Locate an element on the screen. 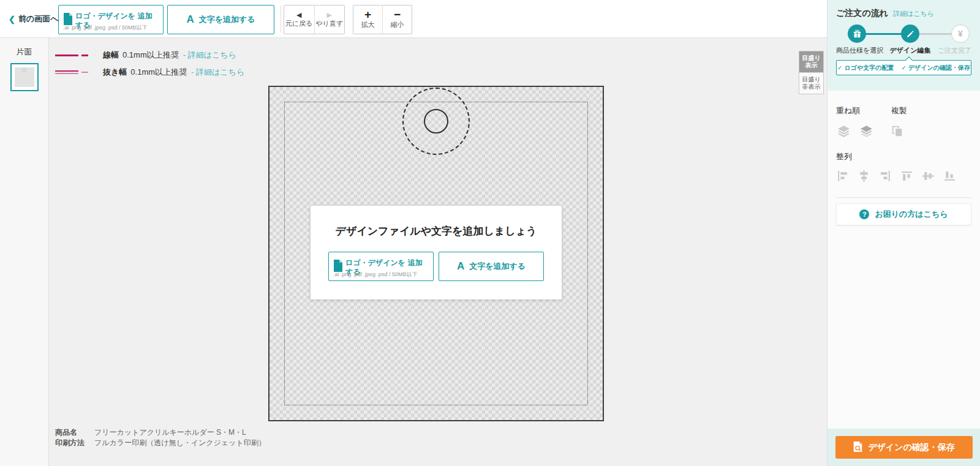  add-logo-label-line1: ロゴ・デザインを is located at coordinates (105, 16).